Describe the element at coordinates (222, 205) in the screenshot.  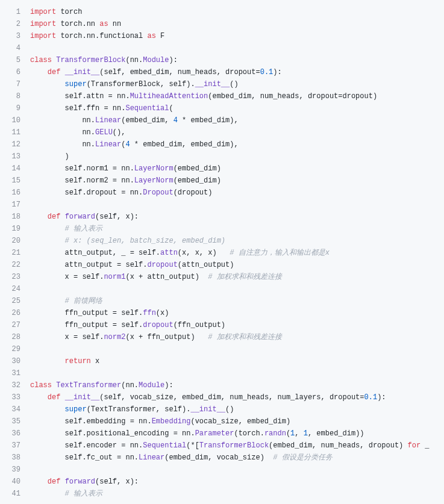
I see `code-line: 17` at that location.